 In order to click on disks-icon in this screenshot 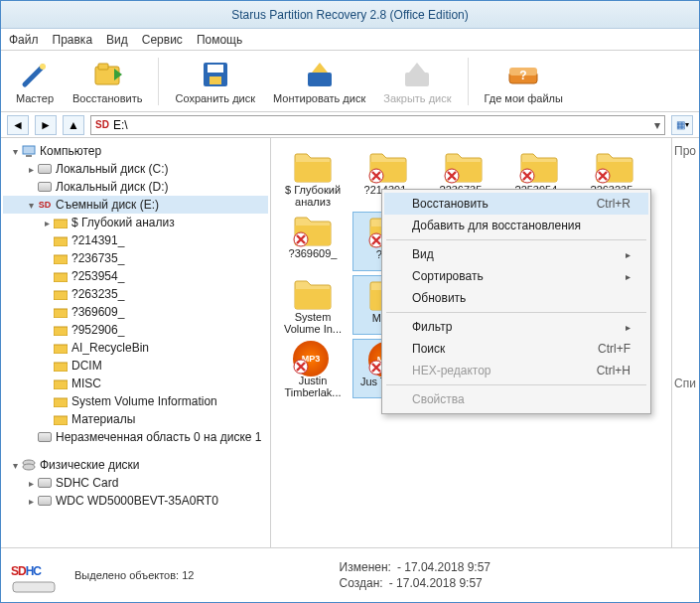, I will do `click(29, 465)`.